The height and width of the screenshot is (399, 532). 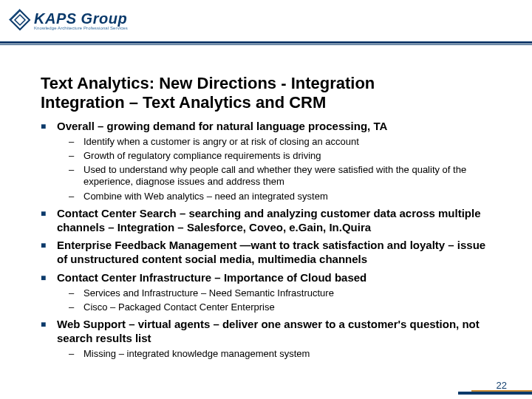 What do you see at coordinates (81, 19) in the screenshot?
I see `logo-text: KAPS Group` at bounding box center [81, 19].